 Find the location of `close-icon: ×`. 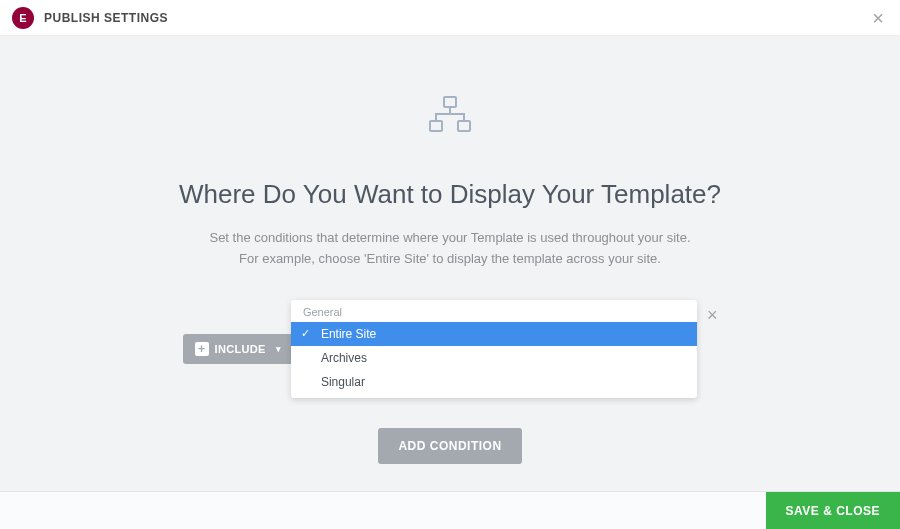

close-icon: × is located at coordinates (878, 18).